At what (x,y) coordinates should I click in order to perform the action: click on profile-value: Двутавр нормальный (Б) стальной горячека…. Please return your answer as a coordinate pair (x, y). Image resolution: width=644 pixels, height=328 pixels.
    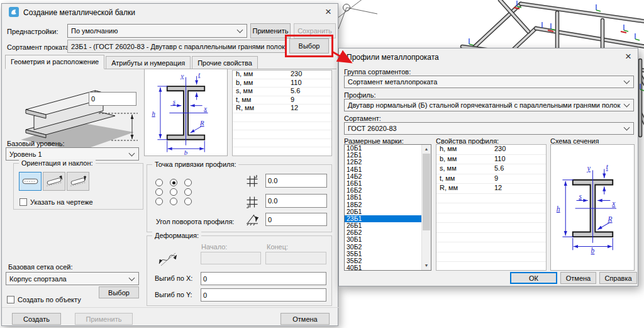
    Looking at the image, I should click on (484, 105).